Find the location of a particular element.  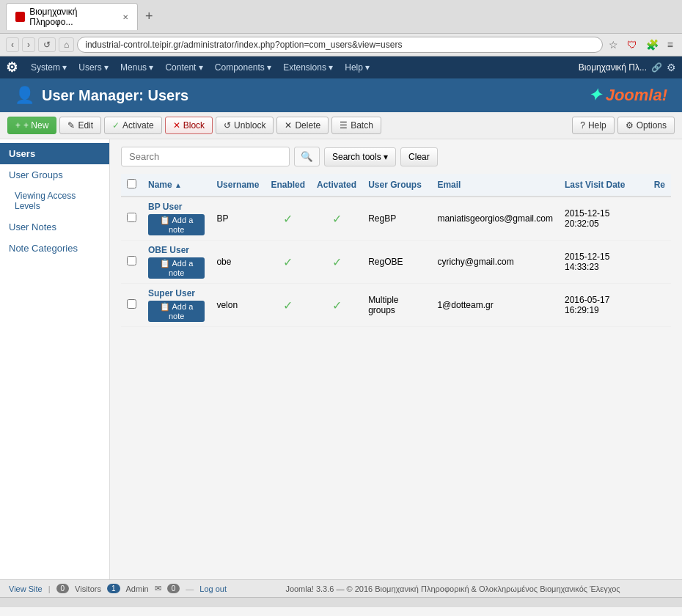

unblock-icon: ↺ is located at coordinates (227, 125).